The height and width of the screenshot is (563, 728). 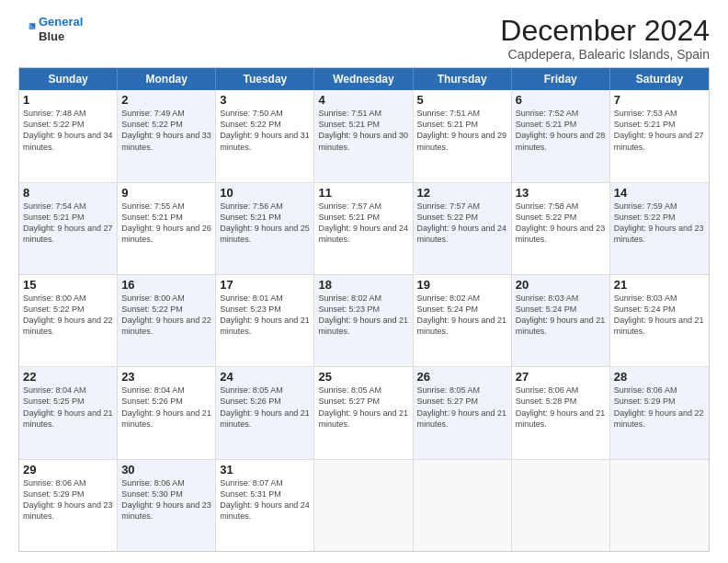 What do you see at coordinates (561, 412) in the screenshot?
I see `calendar-cell-4-6: 27Sunrise: 8:06 AMSunset: 5:28 PMDayligh…` at bounding box center [561, 412].